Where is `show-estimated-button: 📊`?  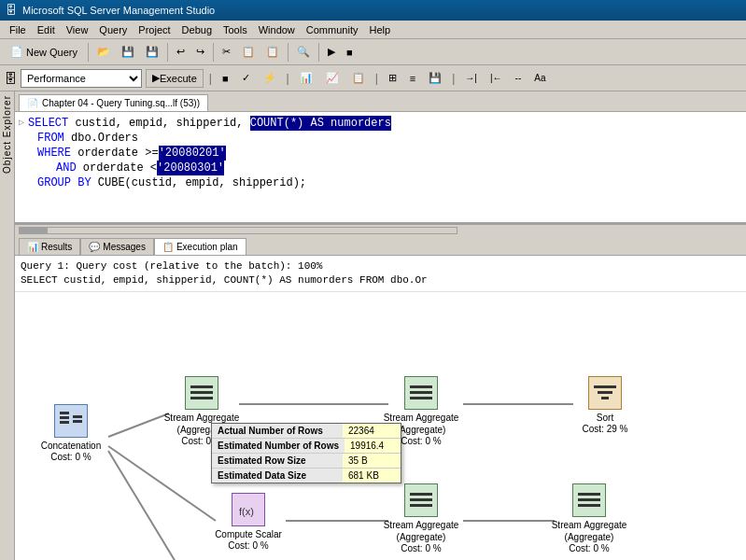
show-estimated-button: 📊 is located at coordinates (306, 78).